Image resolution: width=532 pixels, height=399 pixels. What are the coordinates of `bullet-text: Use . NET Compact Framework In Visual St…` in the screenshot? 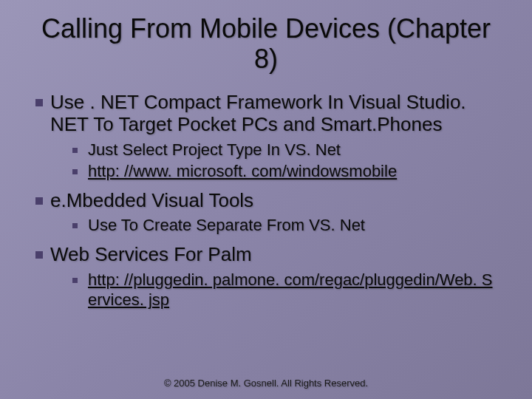 It's located at (276, 114).